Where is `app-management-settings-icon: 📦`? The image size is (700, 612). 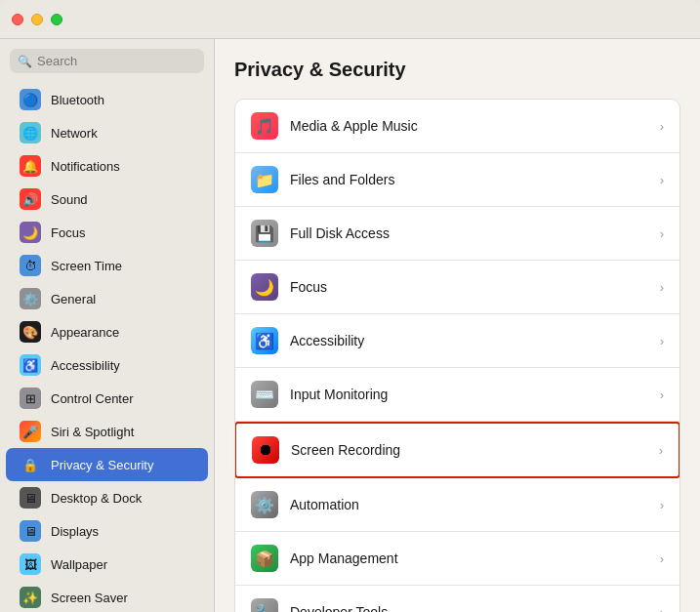
app-management-settings-icon: 📦 is located at coordinates (265, 558).